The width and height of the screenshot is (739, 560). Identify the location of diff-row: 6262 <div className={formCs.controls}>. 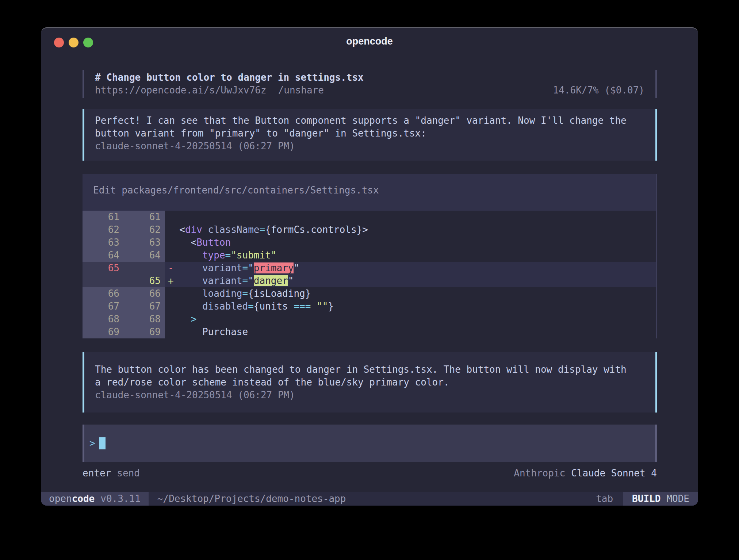
(369, 230).